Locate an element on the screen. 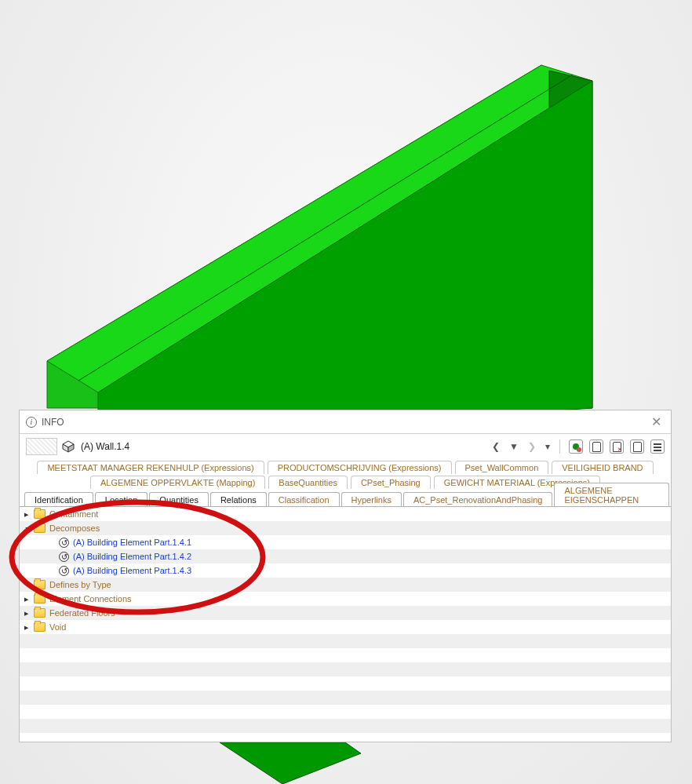 This screenshot has height=784, width=692. main-tabs: IdentificationLocationQuantitiesRelation… is located at coordinates (345, 498).